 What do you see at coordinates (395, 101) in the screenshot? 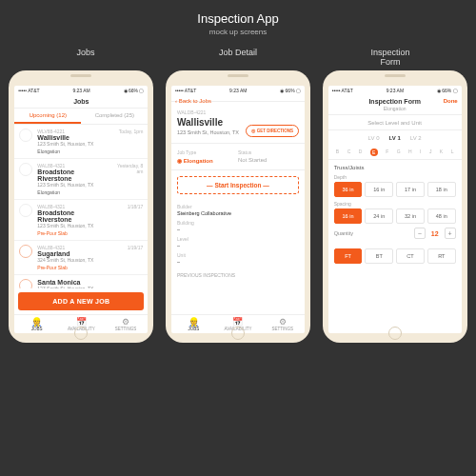
I see `form-title: Inspection Form` at bounding box center [395, 101].